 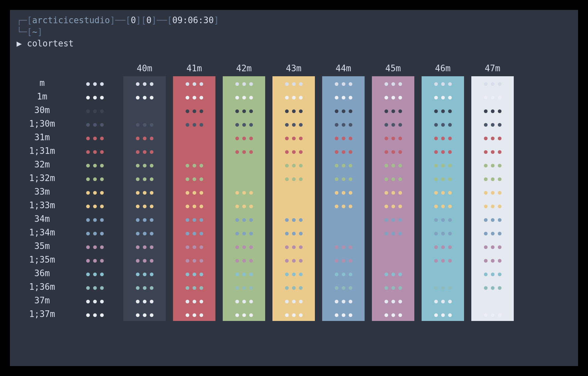 What do you see at coordinates (493, 70) in the screenshot?
I see `col-header: 47m` at bounding box center [493, 70].